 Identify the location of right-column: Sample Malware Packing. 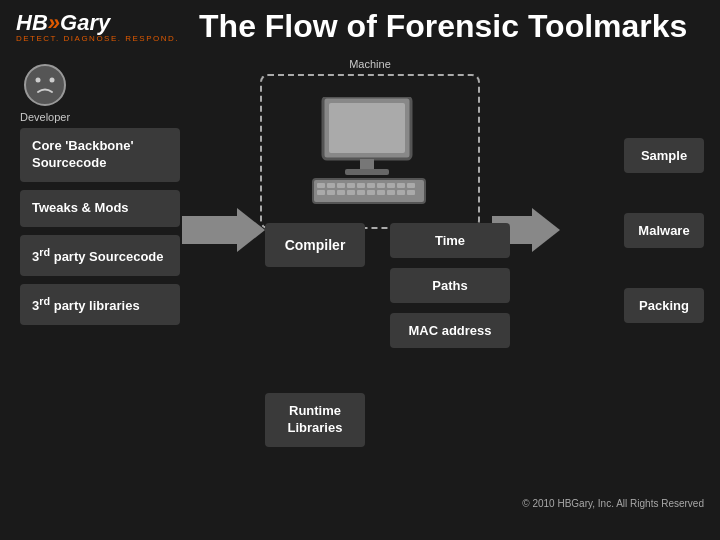
(664, 230).